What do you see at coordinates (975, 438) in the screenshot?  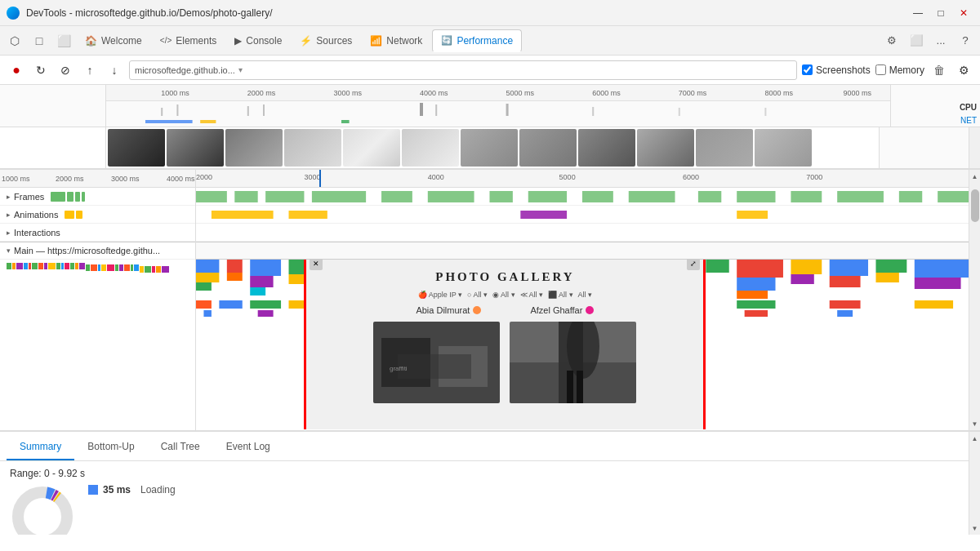 I see `bottom-scroll-up: ▲` at bounding box center [975, 438].